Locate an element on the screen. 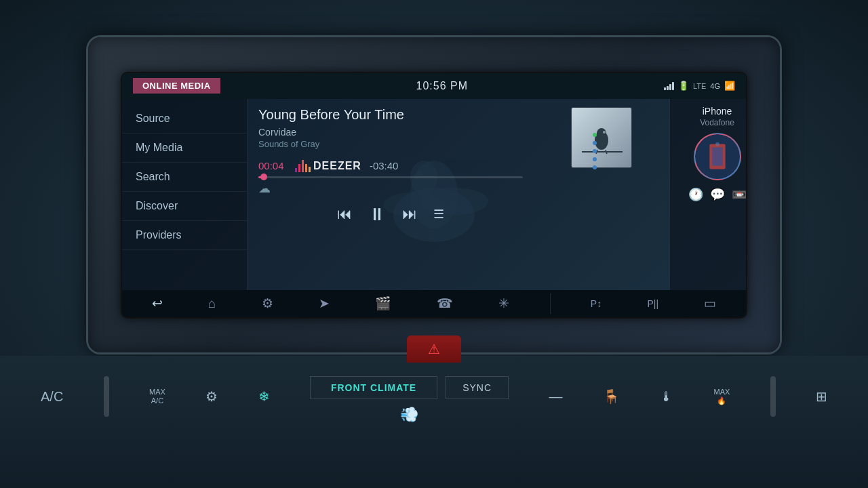 Image resolution: width=868 pixels, height=488 pixels. deezer-bars is located at coordinates (302, 166).